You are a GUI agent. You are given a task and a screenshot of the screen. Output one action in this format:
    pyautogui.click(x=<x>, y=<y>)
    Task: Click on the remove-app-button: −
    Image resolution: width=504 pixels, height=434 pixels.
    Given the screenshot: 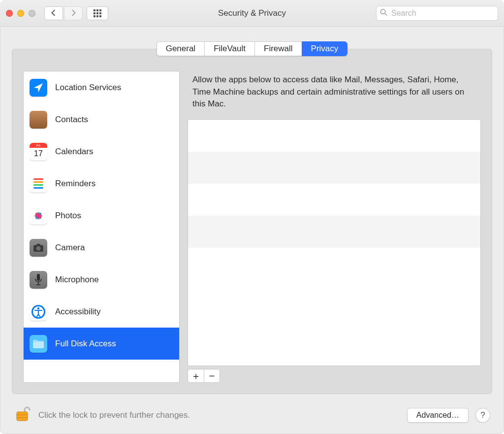 What is the action you would take?
    pyautogui.click(x=212, y=376)
    